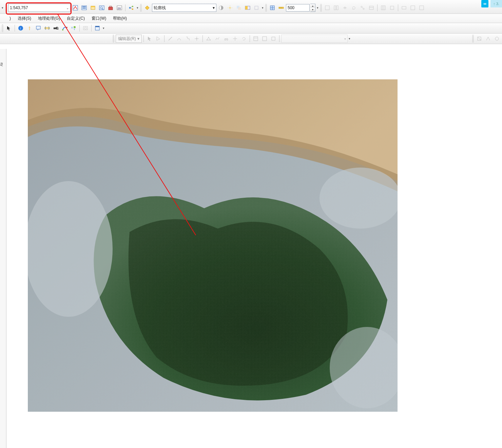 Image resolution: width=502 pixels, height=448 pixels. What do you see at coordinates (272, 8) in the screenshot?
I see `grid-icon` at bounding box center [272, 8].